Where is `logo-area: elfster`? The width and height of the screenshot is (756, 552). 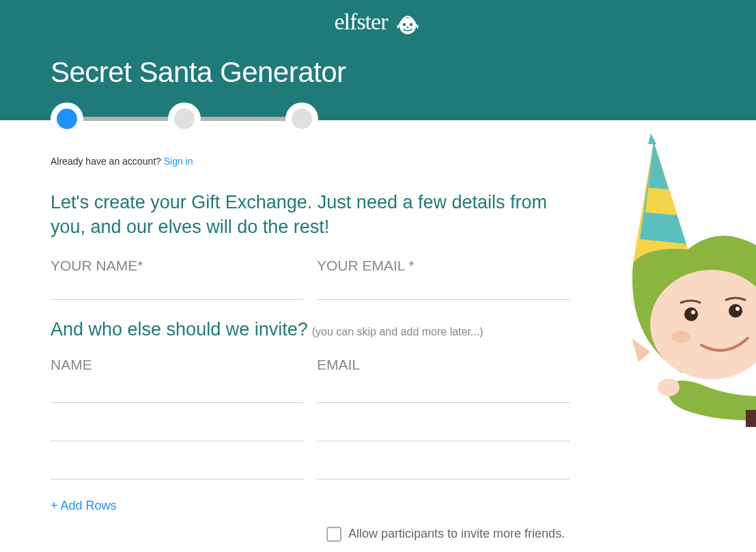 logo-area: elfster is located at coordinates (378, 18).